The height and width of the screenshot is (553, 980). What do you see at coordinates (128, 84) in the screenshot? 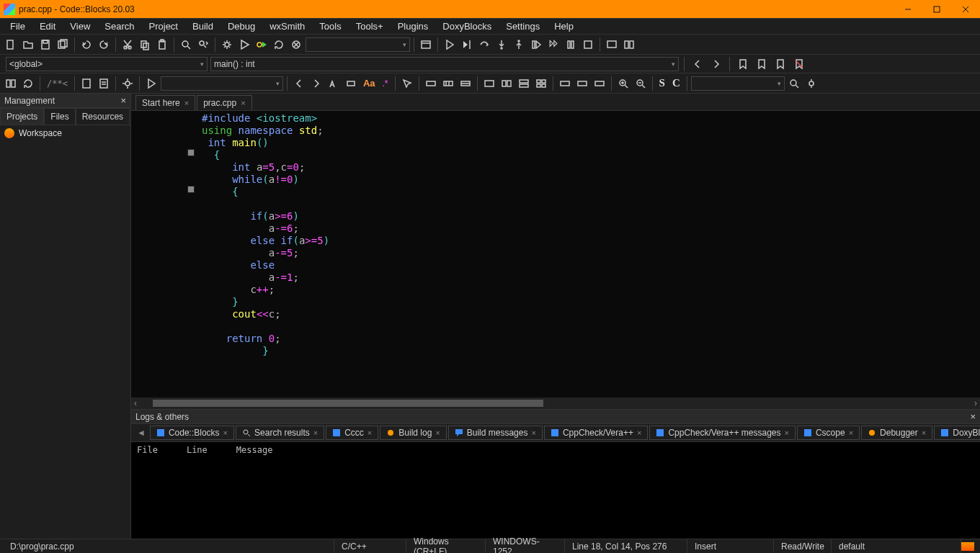
I see `settings-icon` at bounding box center [128, 84].